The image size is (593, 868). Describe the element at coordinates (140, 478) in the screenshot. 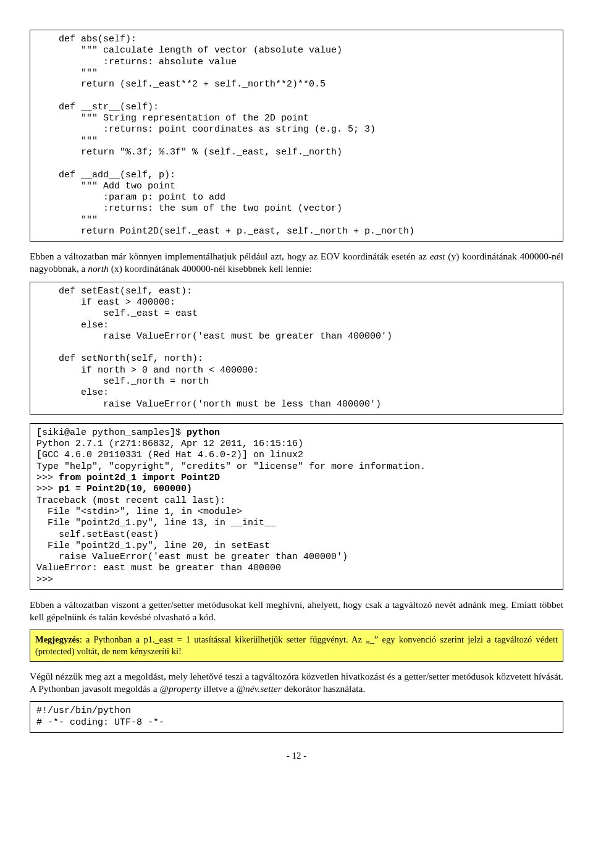

I see `terminal-cmd-import: from point2d_1 import Point2D` at that location.